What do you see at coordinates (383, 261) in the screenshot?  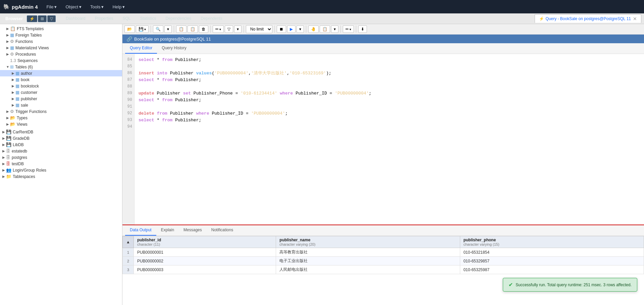 I see `table-row: 2 PUB00000002 电子工业出版社 010-65329857` at bounding box center [383, 261].